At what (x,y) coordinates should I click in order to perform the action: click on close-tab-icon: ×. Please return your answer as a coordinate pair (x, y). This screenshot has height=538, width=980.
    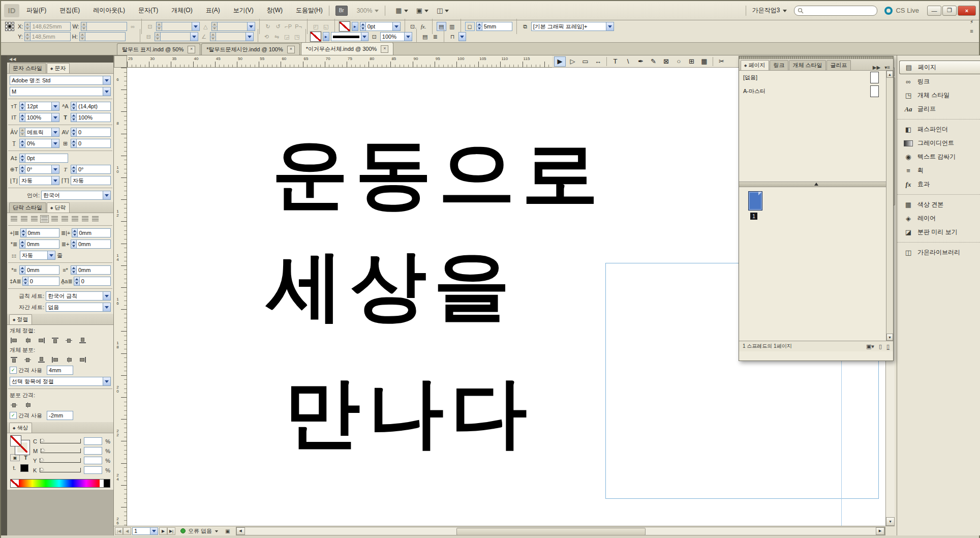
    Looking at the image, I should click on (384, 49).